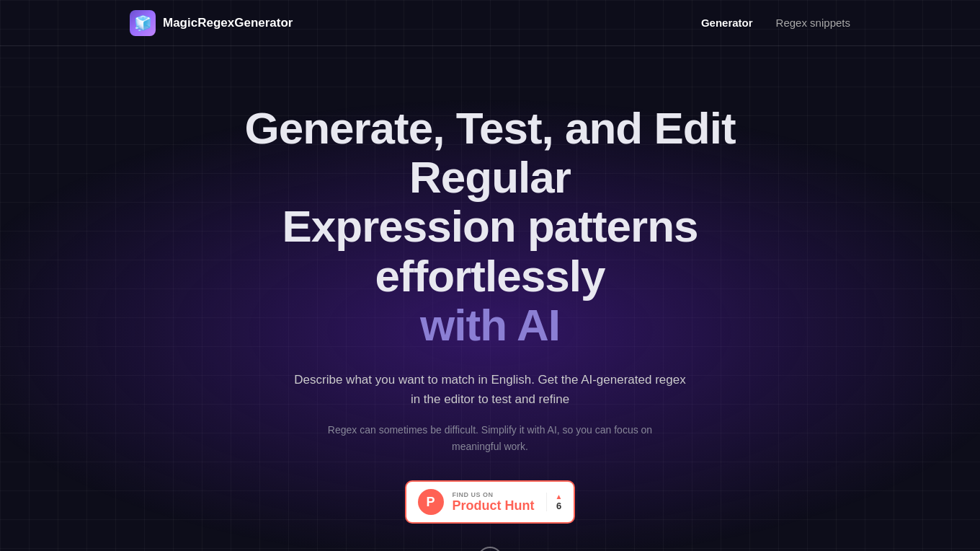  What do you see at coordinates (490, 251) in the screenshot?
I see `hero-title-line2: Expression patterns effortlessly` at bounding box center [490, 251].